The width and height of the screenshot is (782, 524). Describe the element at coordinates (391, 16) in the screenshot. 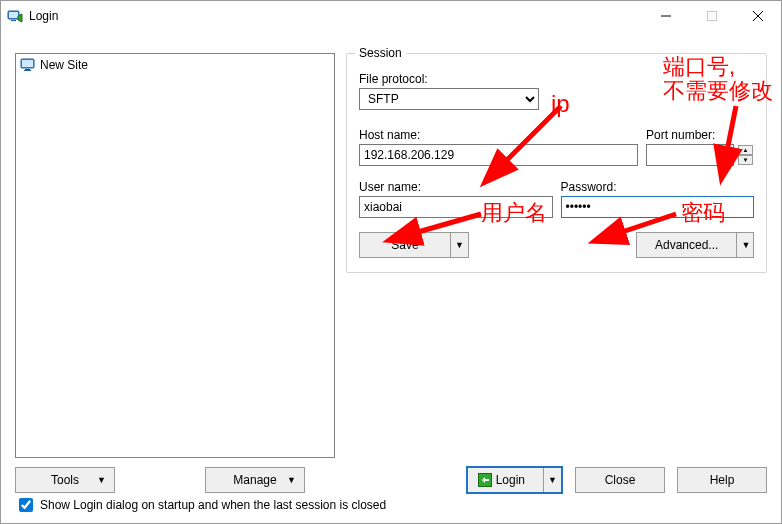

I see `titlebar: Login` at that location.